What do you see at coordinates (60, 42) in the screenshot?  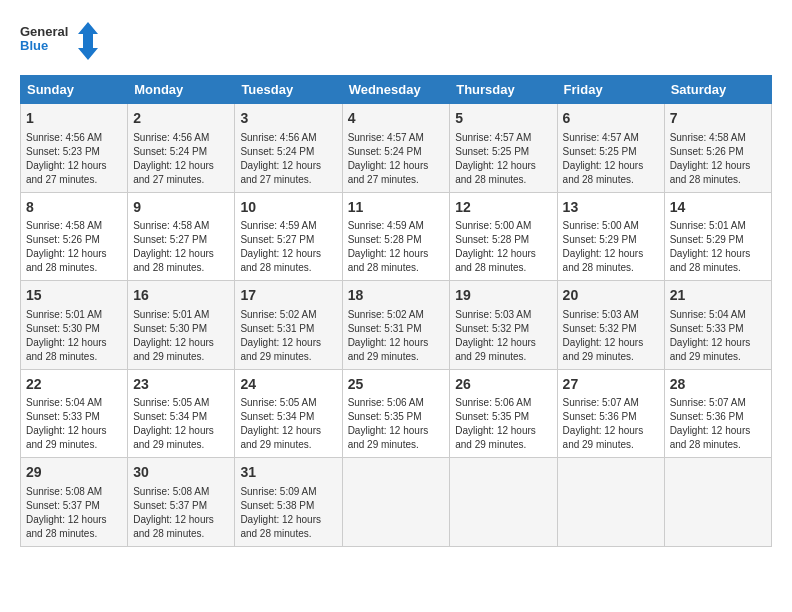 I see `logo-svg: General Blue` at bounding box center [60, 42].